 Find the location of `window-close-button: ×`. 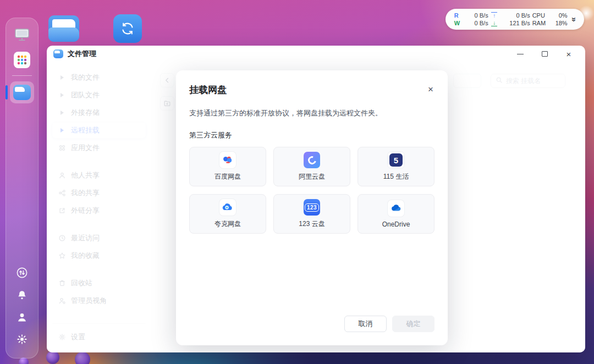

window-close-button: × is located at coordinates (569, 54).